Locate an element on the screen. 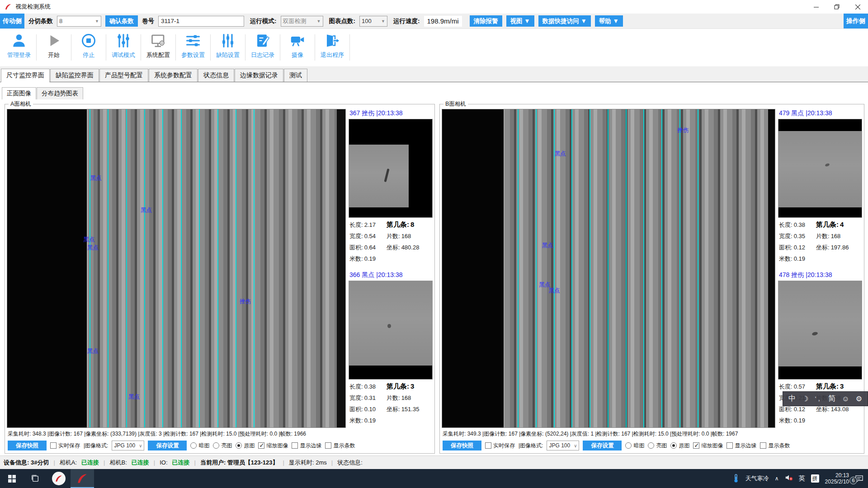 This screenshot has height=488, width=868. defect-annotation: 挫伤 is located at coordinates (245, 302).